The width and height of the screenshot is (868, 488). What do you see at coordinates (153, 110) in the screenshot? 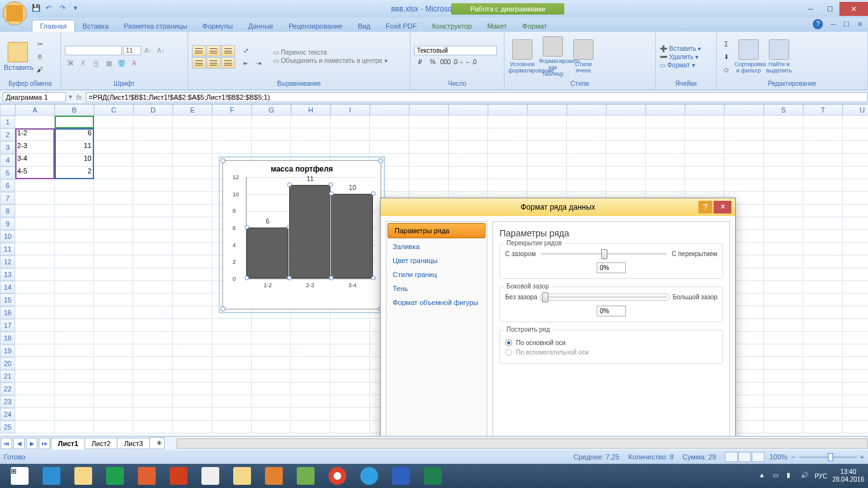
I see `column-header: D` at bounding box center [153, 110].